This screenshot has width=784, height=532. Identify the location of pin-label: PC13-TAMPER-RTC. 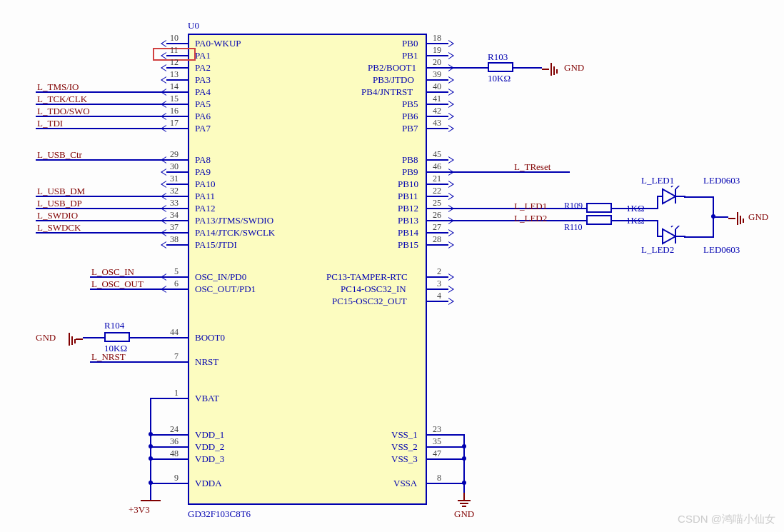
(367, 277).